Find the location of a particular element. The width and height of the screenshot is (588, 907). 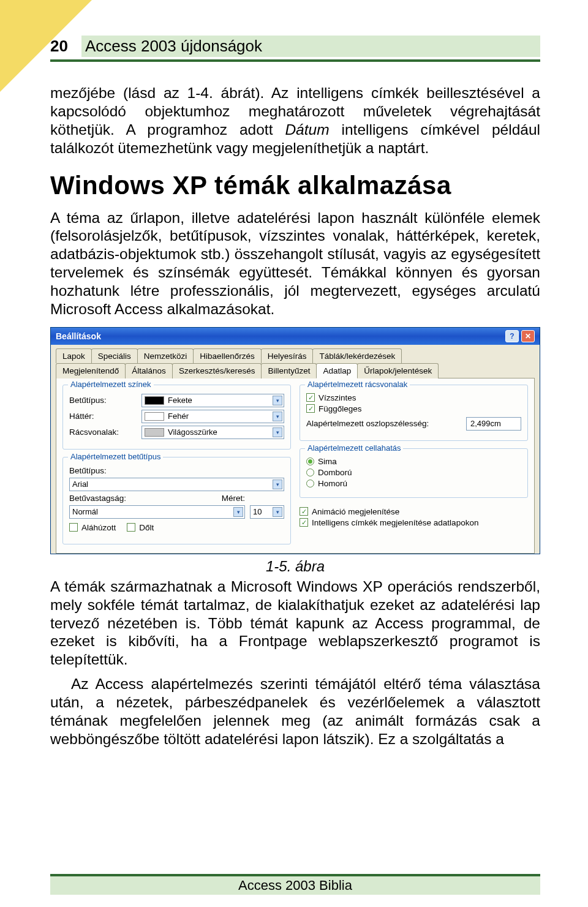

check-underline-label: Aláhúzott is located at coordinates (99, 528).